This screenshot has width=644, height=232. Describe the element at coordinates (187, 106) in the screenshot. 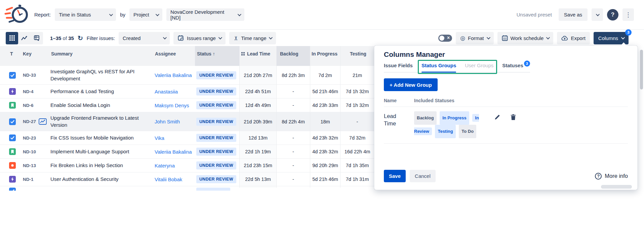

I see `table-row: ND-6Enable Social Media LoginMaksym Deny…` at that location.